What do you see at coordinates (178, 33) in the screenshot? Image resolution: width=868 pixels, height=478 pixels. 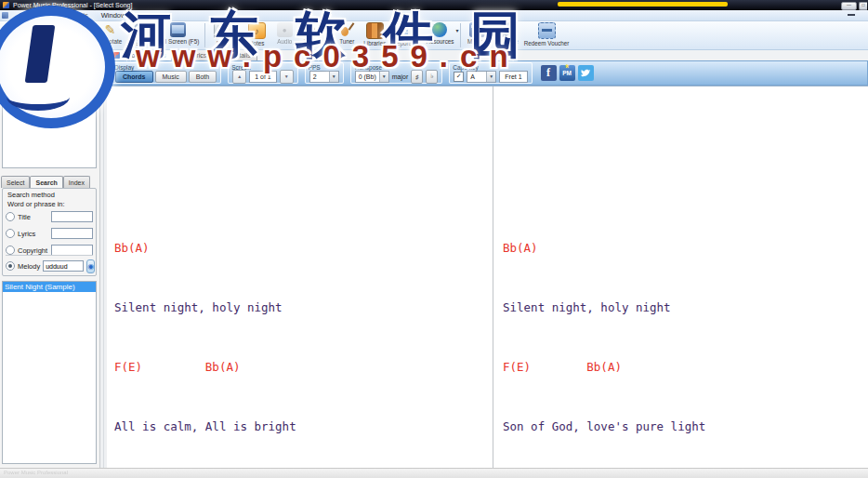 I see `toolbar-button: ▾ Full Screen (F5)` at bounding box center [178, 33].